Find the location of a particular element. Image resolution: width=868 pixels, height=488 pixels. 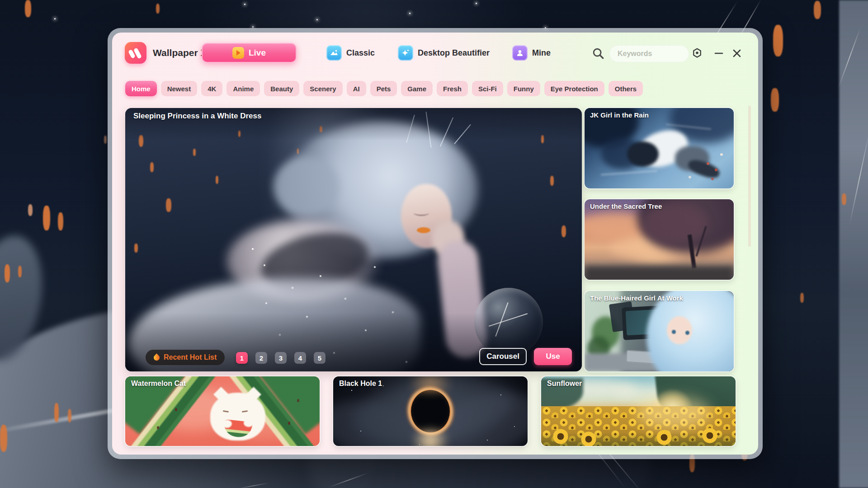

wallpaper-card-blue-haired-girl: The Blue-Haired Girl At Work is located at coordinates (659, 331).